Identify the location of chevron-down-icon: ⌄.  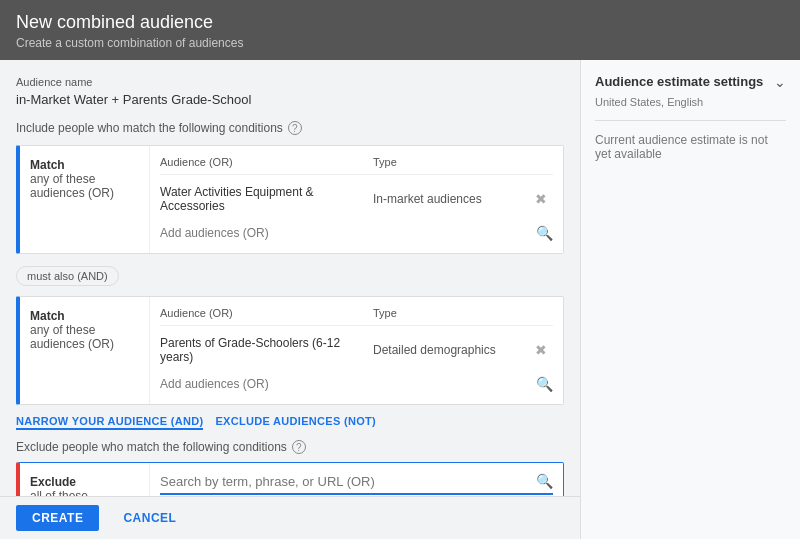
(780, 82).